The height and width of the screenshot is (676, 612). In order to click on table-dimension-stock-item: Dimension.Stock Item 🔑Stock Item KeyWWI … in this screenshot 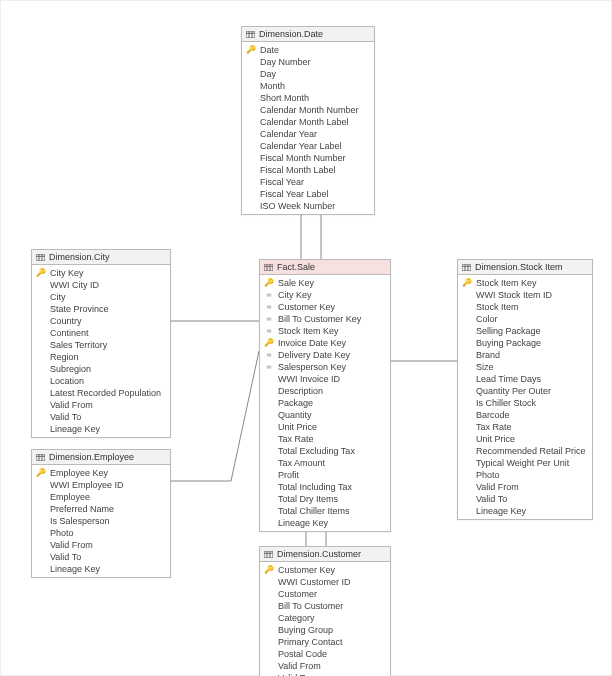, I will do `click(525, 390)`.